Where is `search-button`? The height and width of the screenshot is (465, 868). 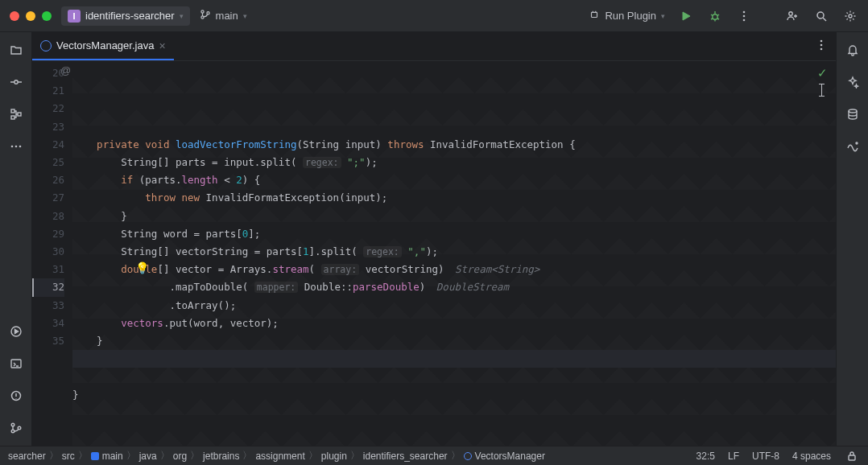 search-button is located at coordinates (821, 16).